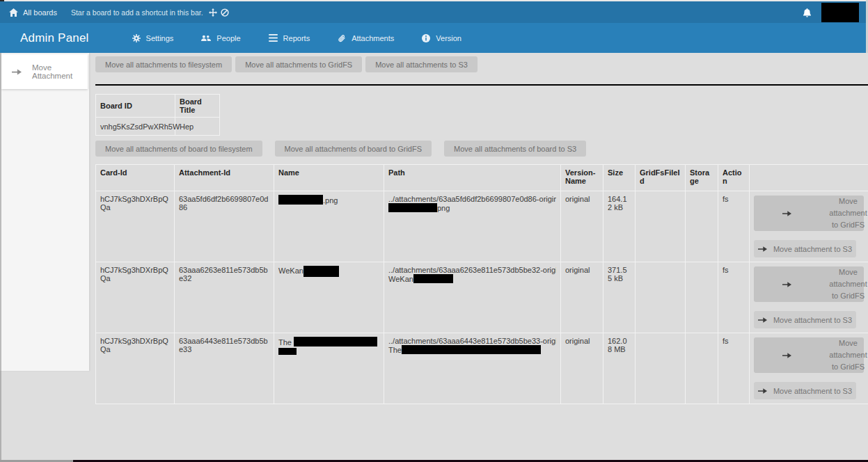  Describe the element at coordinates (221, 38) in the screenshot. I see `menu-item-people: People` at that location.